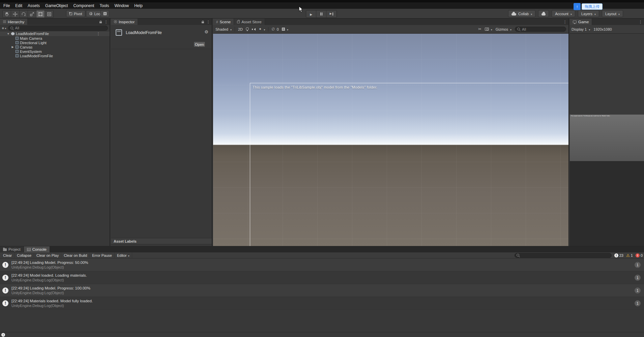 Image resolution: width=644 pixels, height=337 pixels. I want to click on rotate-tool-button, so click(24, 14).